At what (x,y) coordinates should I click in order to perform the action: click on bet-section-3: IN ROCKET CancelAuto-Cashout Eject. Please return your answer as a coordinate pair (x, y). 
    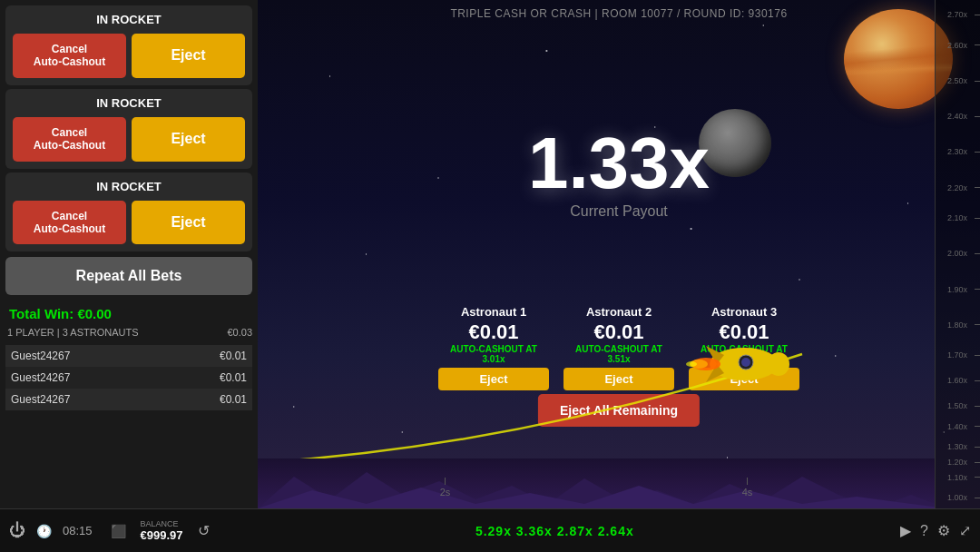
    Looking at the image, I should click on (129, 212).